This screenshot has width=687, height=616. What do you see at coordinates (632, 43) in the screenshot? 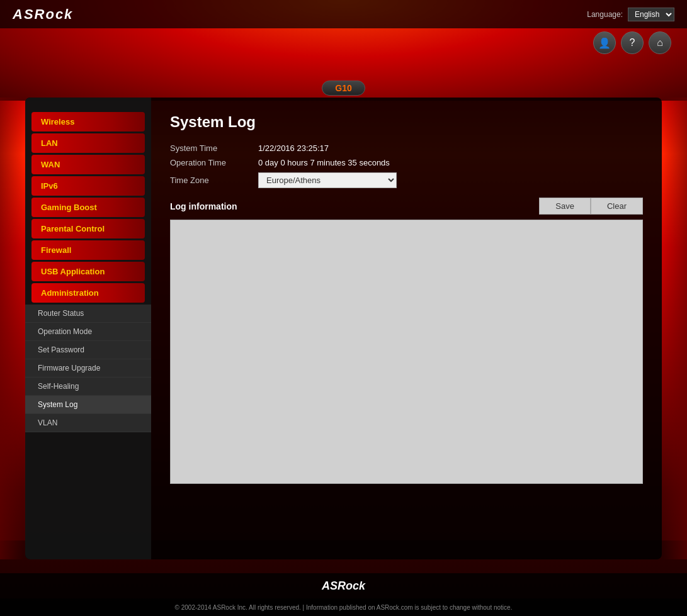
I see `help-icon-button: ?` at bounding box center [632, 43].